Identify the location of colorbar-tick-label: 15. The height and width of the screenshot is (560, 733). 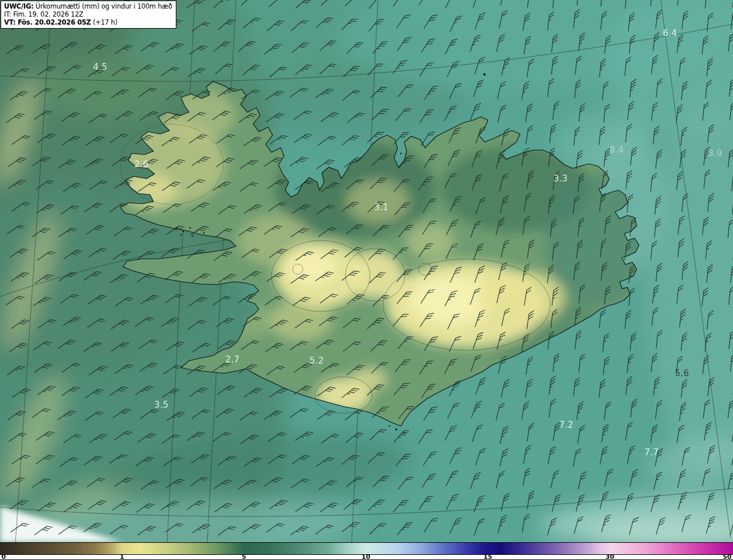
(488, 557).